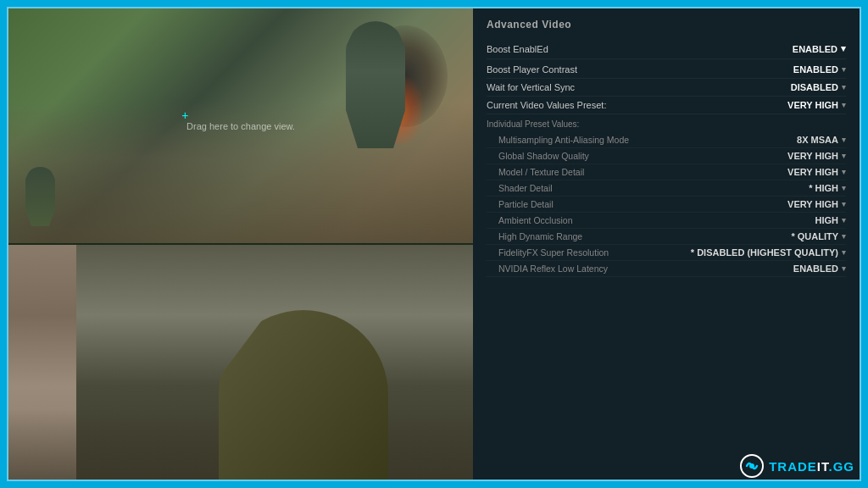  I want to click on video-preset-row: Current Video Values Preset: VERY HIGH ▾, so click(666, 105).